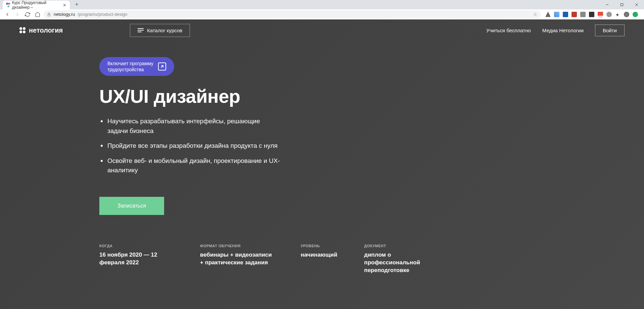 The image size is (644, 309). I want to click on info-format: ФОРМАТ ОБУЧЕНИЯ вебинары + видеозаписи +…, so click(237, 259).